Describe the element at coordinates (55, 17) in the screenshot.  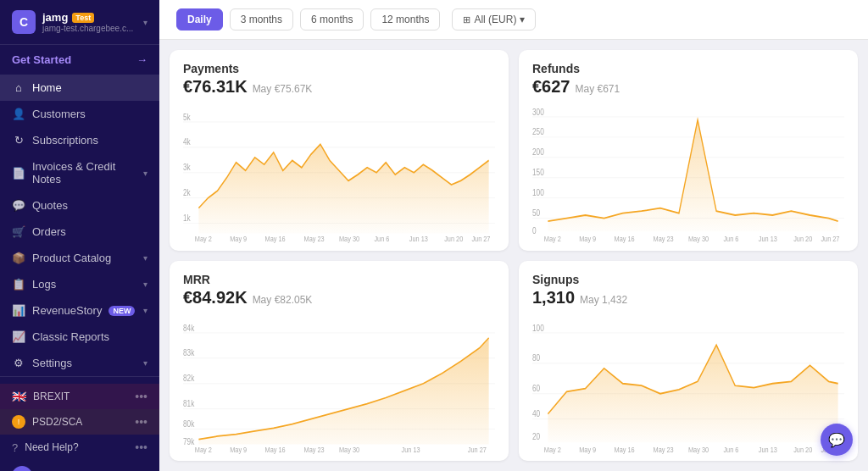
I see `brand-name: jamg` at that location.